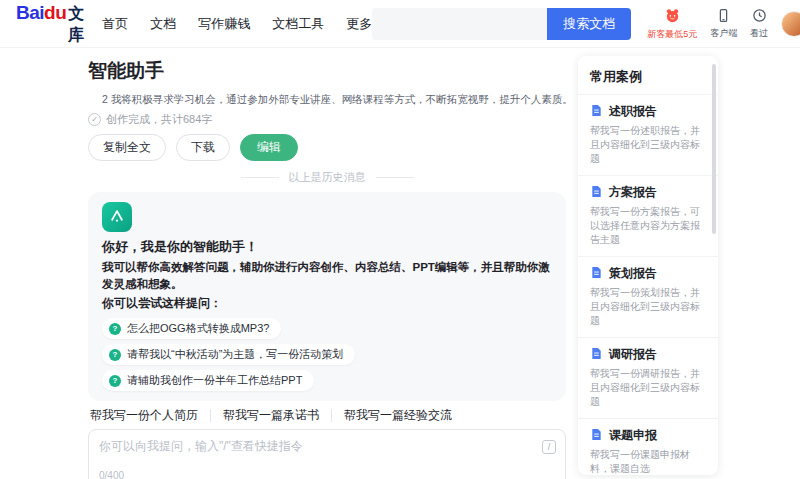  What do you see at coordinates (647, 145) in the screenshot?
I see `case-desc: 帮我写一份述职报告，并且内容细化到三级内容标题` at bounding box center [647, 145].